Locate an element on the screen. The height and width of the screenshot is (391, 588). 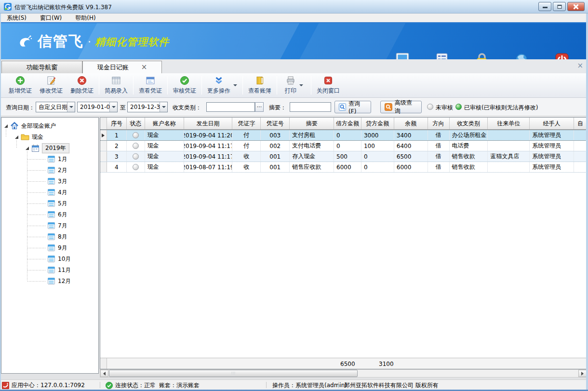
tree-item-month-1: 1月 is located at coordinates (57, 159).